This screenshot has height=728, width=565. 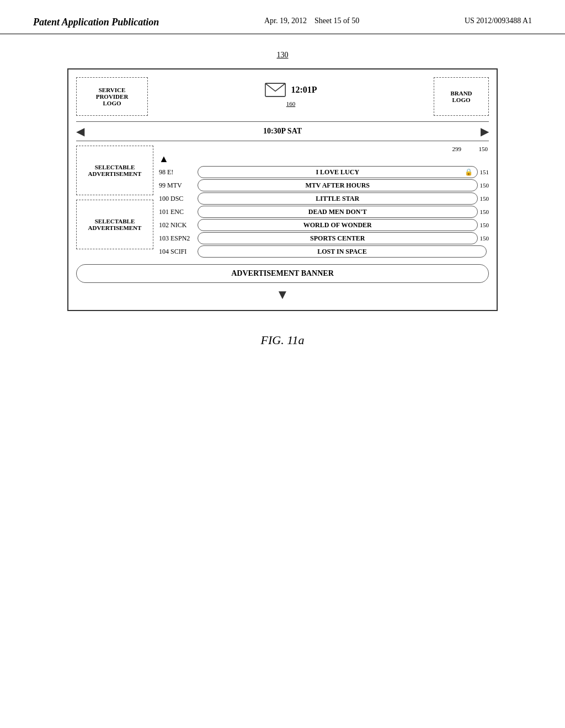 What do you see at coordinates (178, 238) in the screenshot?
I see `channel-number-5: 103 ESPN2` at bounding box center [178, 238].